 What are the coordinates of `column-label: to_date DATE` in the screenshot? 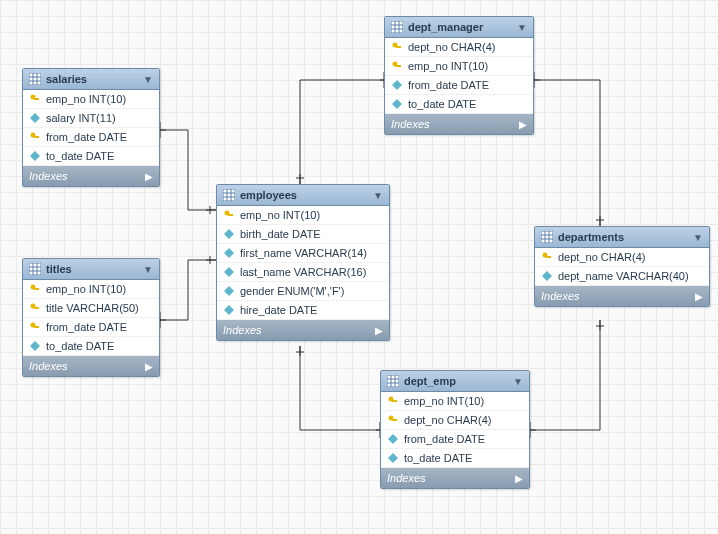 It's located at (442, 104).